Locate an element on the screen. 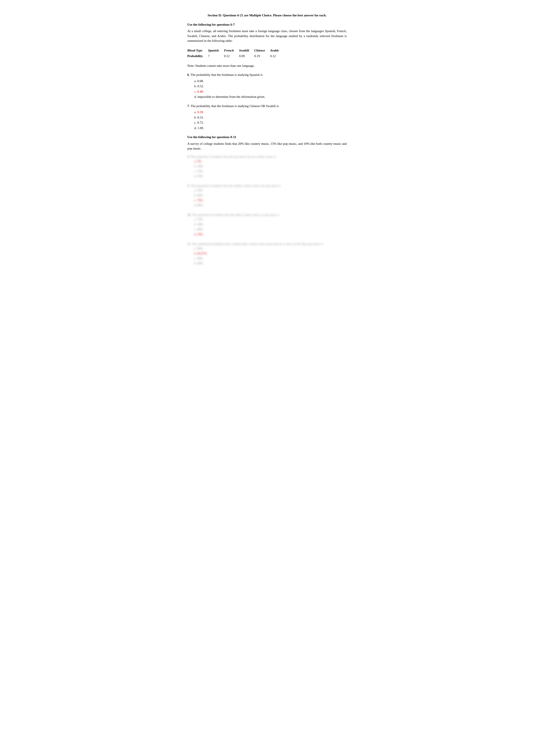  q9-option-a: a. 25%. is located at coordinates (270, 190).